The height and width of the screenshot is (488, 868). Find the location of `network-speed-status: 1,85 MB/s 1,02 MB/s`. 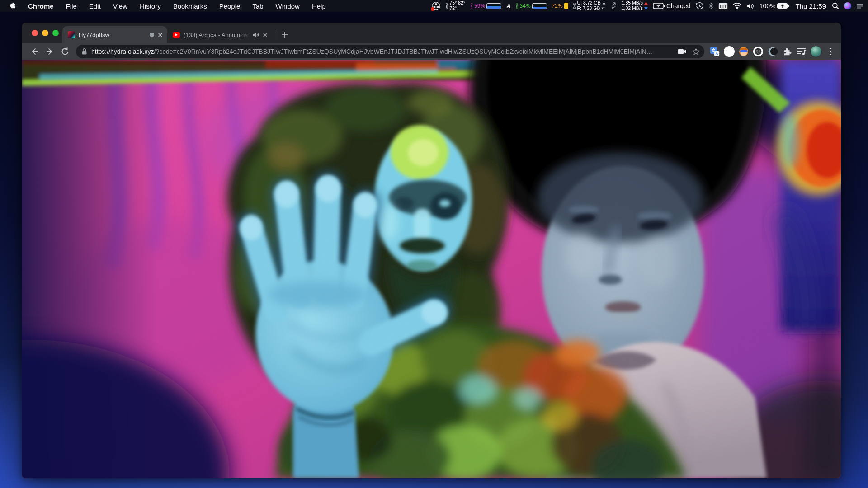

network-speed-status: 1,85 MB/s 1,02 MB/s is located at coordinates (635, 5).